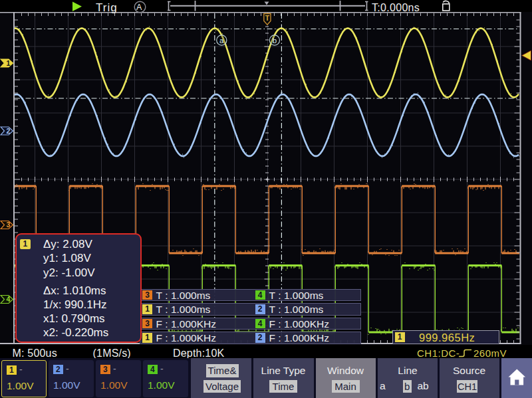 Image resolution: width=532 pixels, height=398 pixels. I want to click on svg-text: 3, so click(8, 225).